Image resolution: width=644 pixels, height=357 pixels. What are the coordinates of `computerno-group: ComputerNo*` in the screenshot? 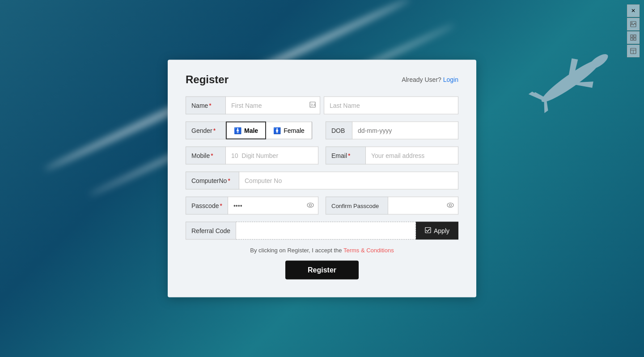 It's located at (322, 181).